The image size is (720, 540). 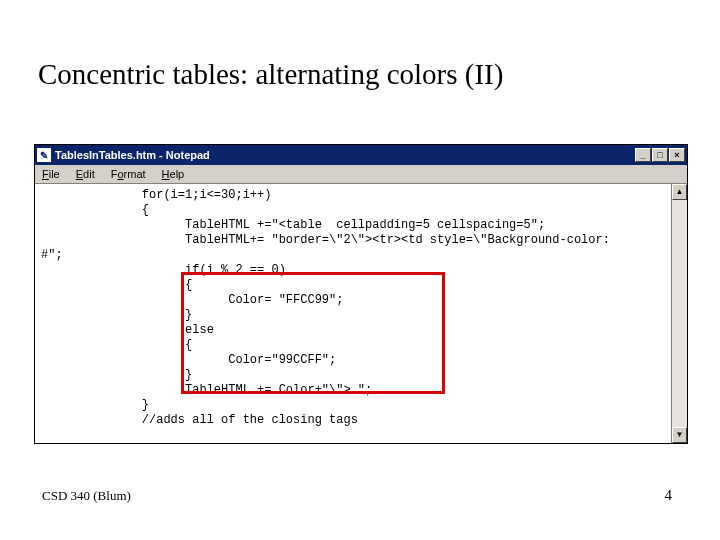 I want to click on window-controls: _ □ ×, so click(x=660, y=155).